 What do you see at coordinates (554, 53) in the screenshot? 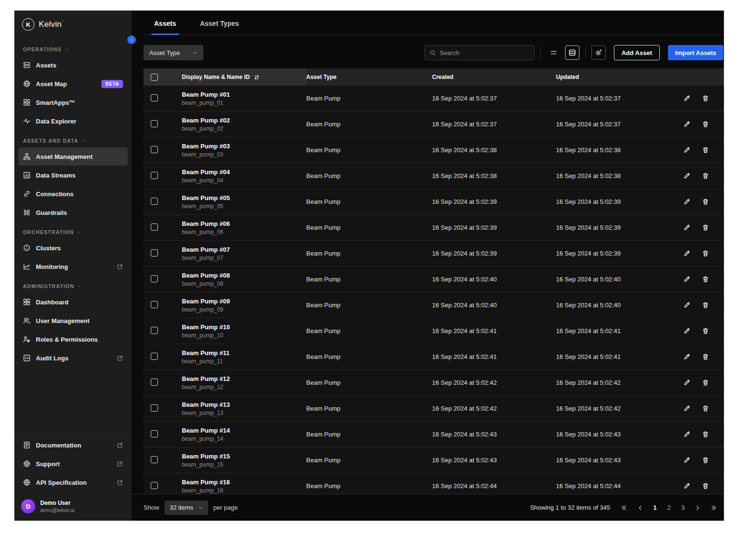
I see `view-compact-button` at bounding box center [554, 53].